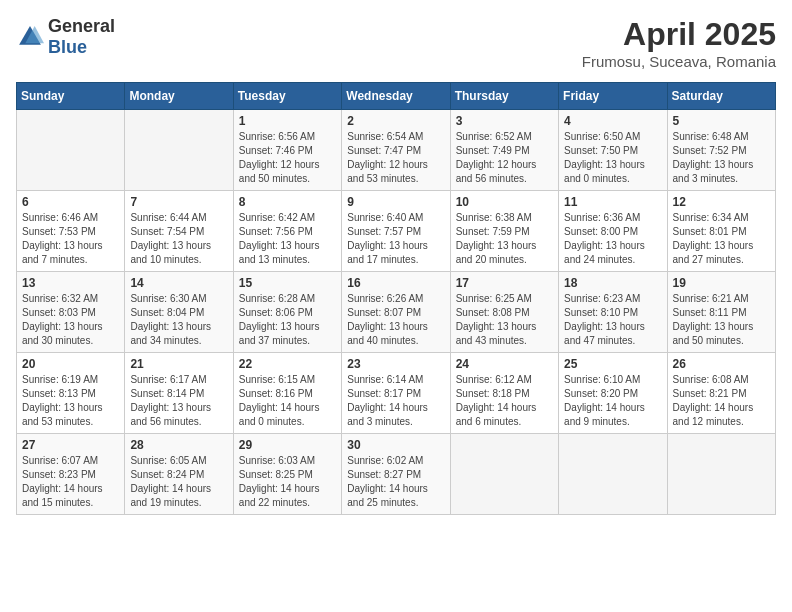 This screenshot has width=792, height=612. I want to click on day-info: Sunrise: 6:14 AMSunset: 8:17 PMDaylight:…, so click(396, 401).